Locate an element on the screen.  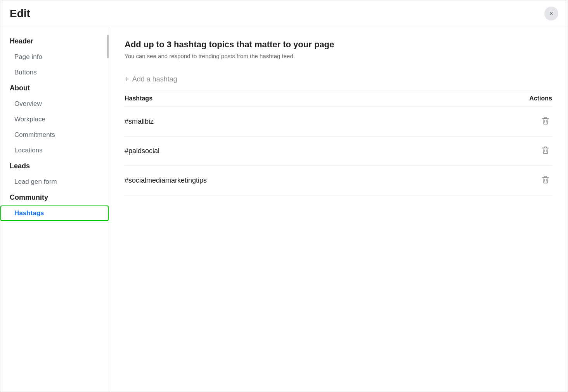
delete-hashtag-2-button is located at coordinates (545, 151).